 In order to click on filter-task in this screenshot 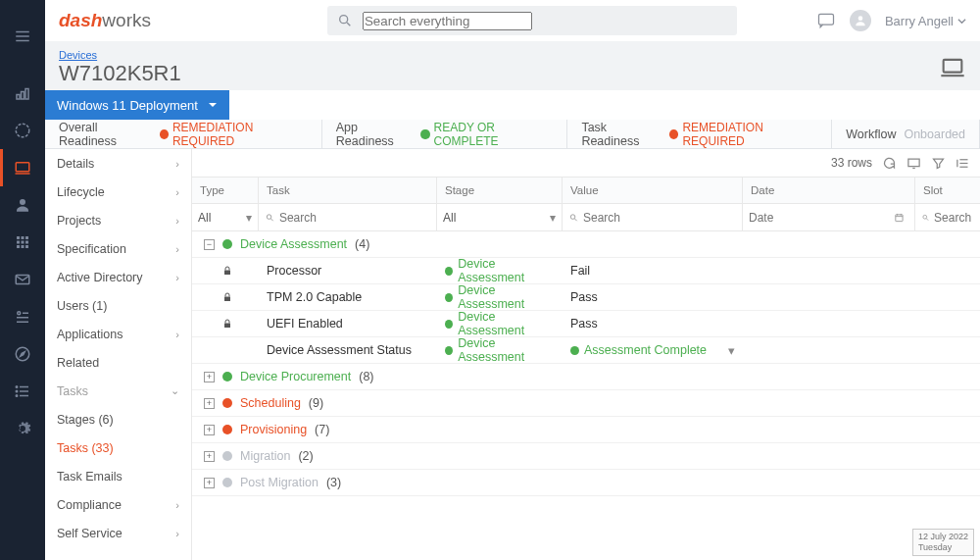, I will do `click(348, 218)`.